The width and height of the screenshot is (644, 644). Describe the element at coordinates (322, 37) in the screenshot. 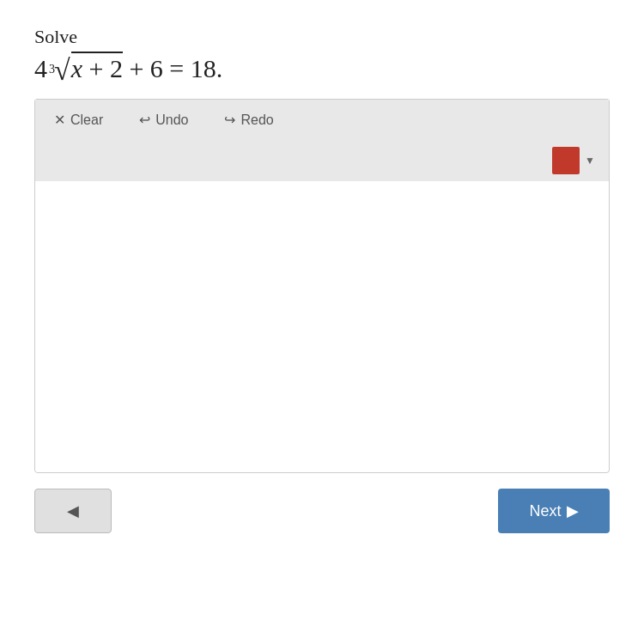

I see `solve-label: Solve` at that location.